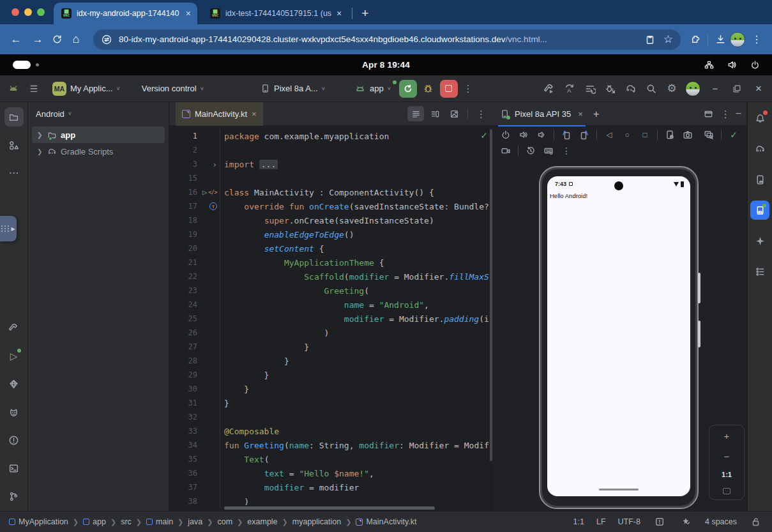  What do you see at coordinates (738, 114) in the screenshot?
I see `hide-panel-icon: −` at bounding box center [738, 114].